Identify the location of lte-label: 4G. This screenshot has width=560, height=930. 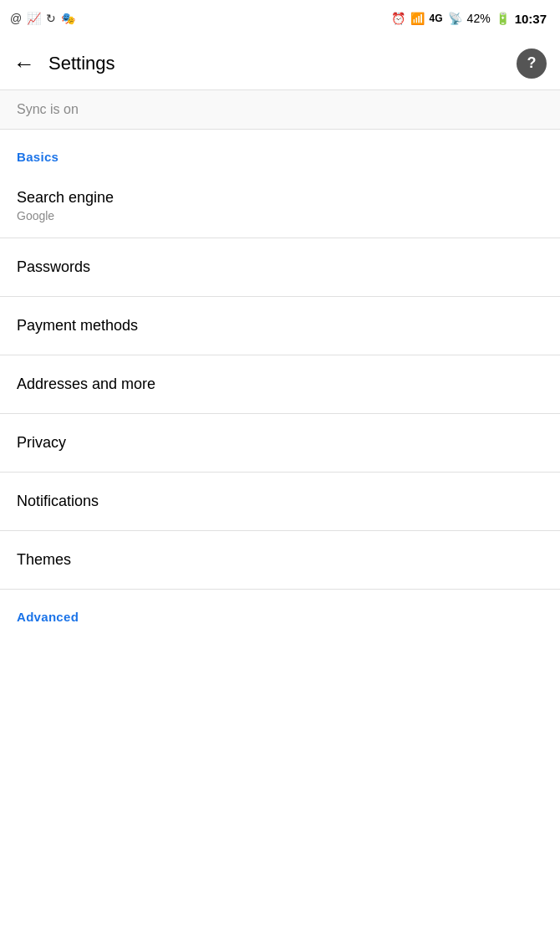
(436, 18).